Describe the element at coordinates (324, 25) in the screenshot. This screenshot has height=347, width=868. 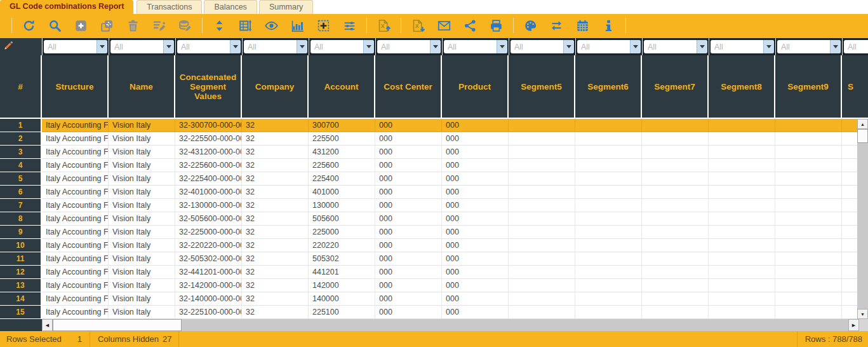
I see `pivot-button` at that location.